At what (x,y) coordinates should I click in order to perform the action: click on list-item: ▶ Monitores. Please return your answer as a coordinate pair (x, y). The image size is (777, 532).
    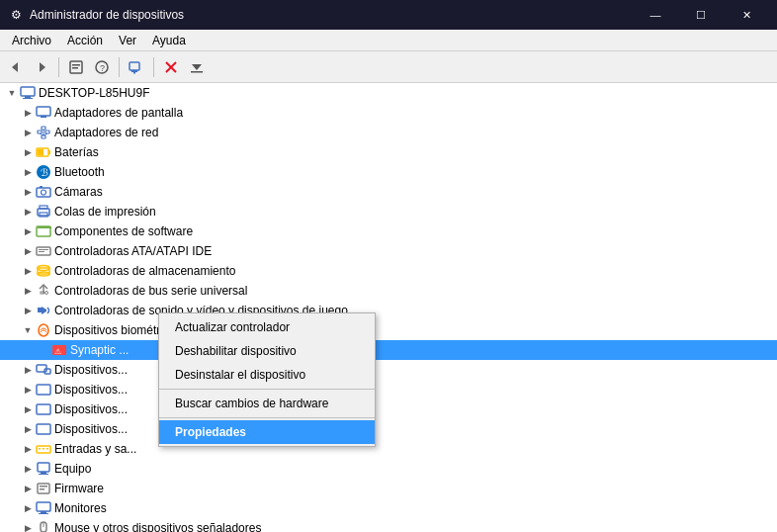
    Looking at the image, I should click on (388, 508).